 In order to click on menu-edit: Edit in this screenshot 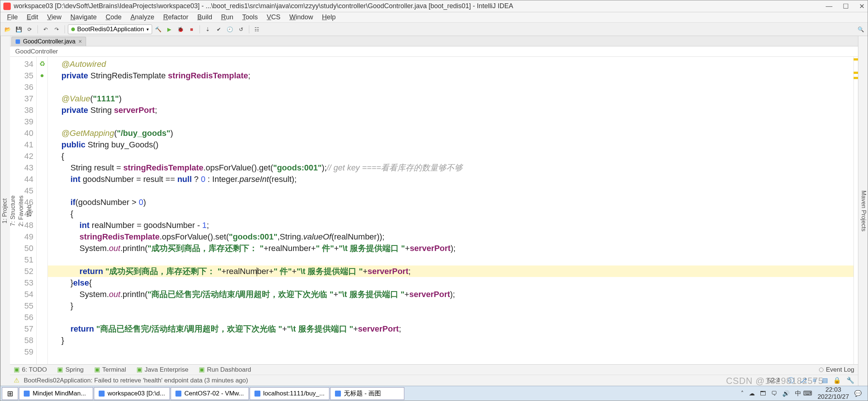, I will do `click(33, 17)`.